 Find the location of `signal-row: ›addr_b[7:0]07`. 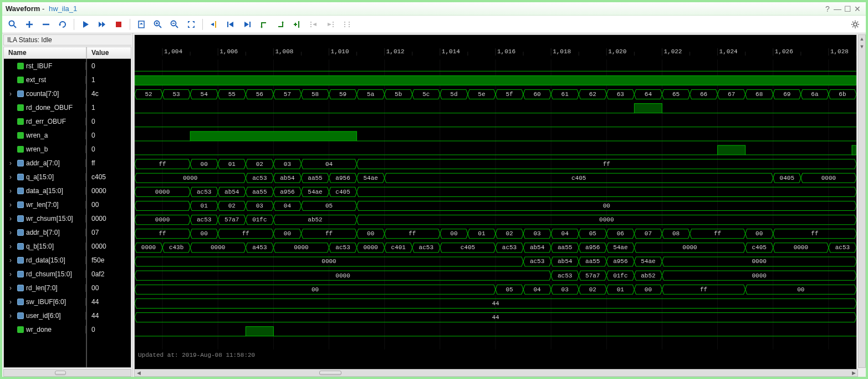

signal-row: ›addr_b[7:0]07 is located at coordinates (68, 232).